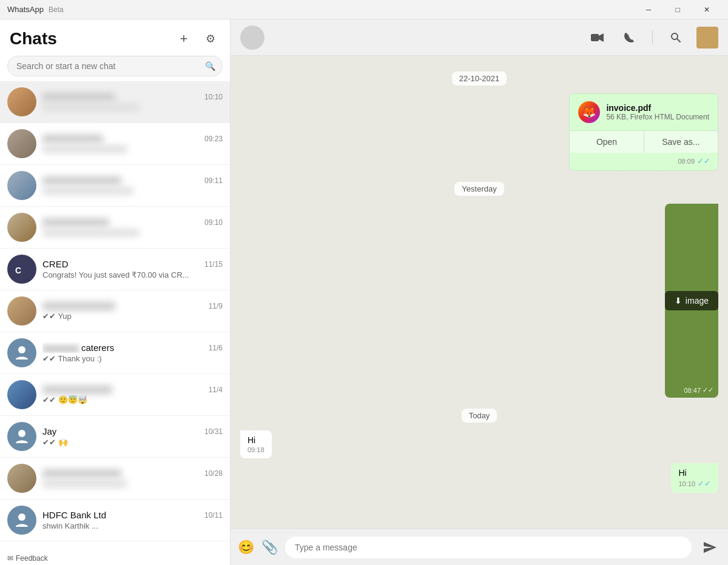 This screenshot has width=728, height=565. I want to click on pdf-actions: Open Save as..., so click(644, 142).